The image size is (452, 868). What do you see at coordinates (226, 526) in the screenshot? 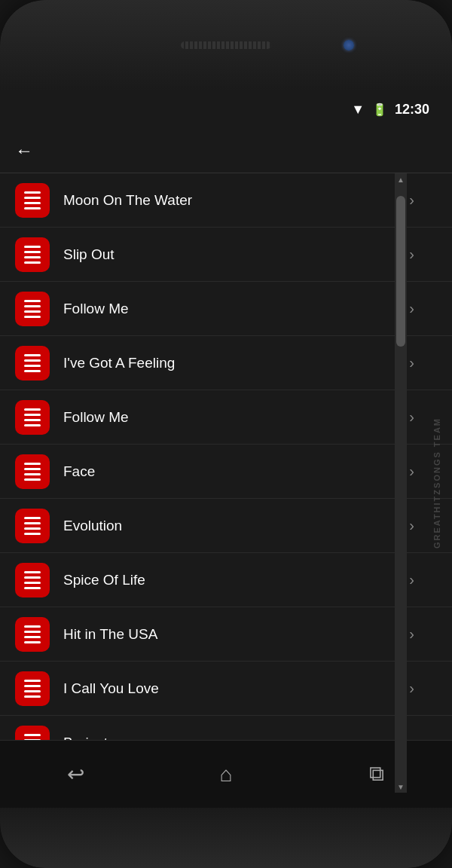
I see `song-item: Evolution›` at bounding box center [226, 526].